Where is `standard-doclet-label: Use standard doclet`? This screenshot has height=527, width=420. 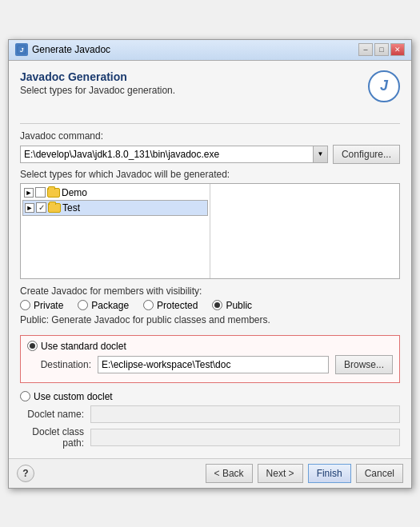
standard-doclet-label: Use standard doclet is located at coordinates (83, 346).